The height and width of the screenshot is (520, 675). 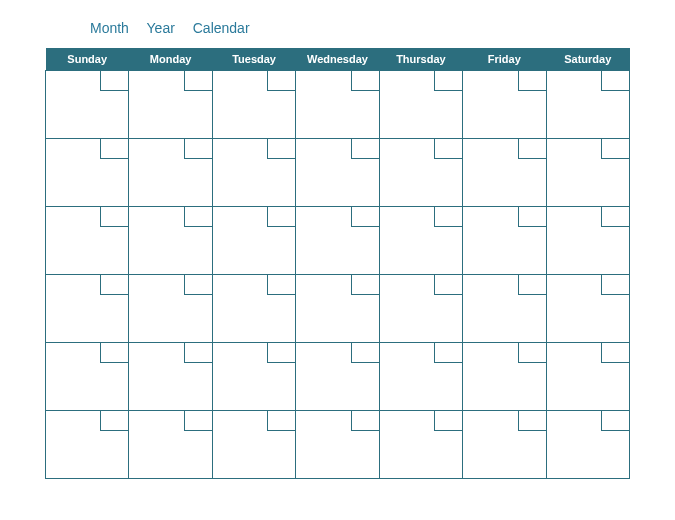 What do you see at coordinates (170, 60) in the screenshot?
I see `day-header-monday: Monday` at bounding box center [170, 60].